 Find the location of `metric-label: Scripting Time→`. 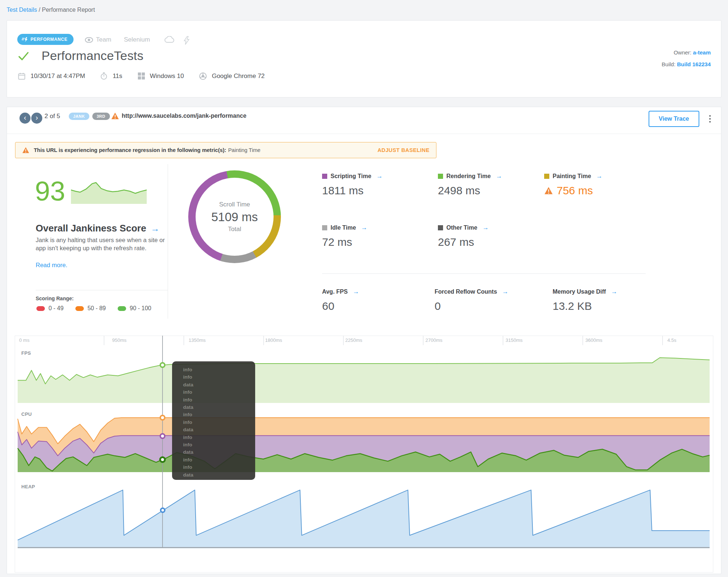

metric-label: Scripting Time→ is located at coordinates (352, 176).